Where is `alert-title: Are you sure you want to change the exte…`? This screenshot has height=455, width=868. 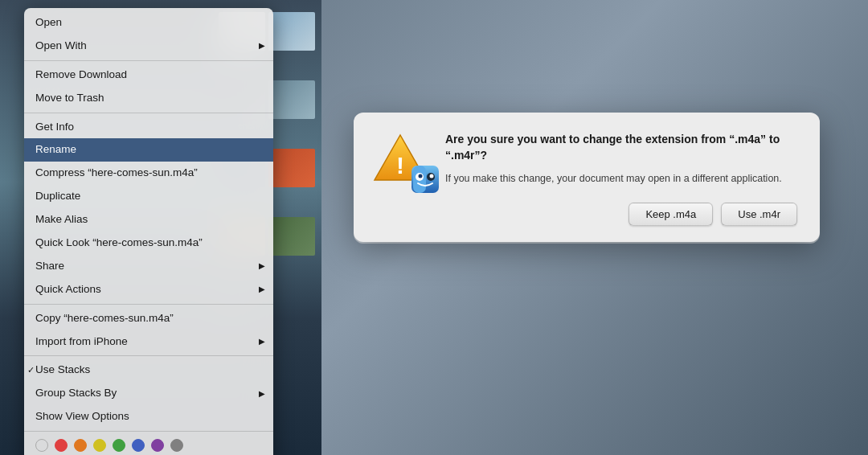 alert-title: Are you sure you want to change the exte… is located at coordinates (621, 148).